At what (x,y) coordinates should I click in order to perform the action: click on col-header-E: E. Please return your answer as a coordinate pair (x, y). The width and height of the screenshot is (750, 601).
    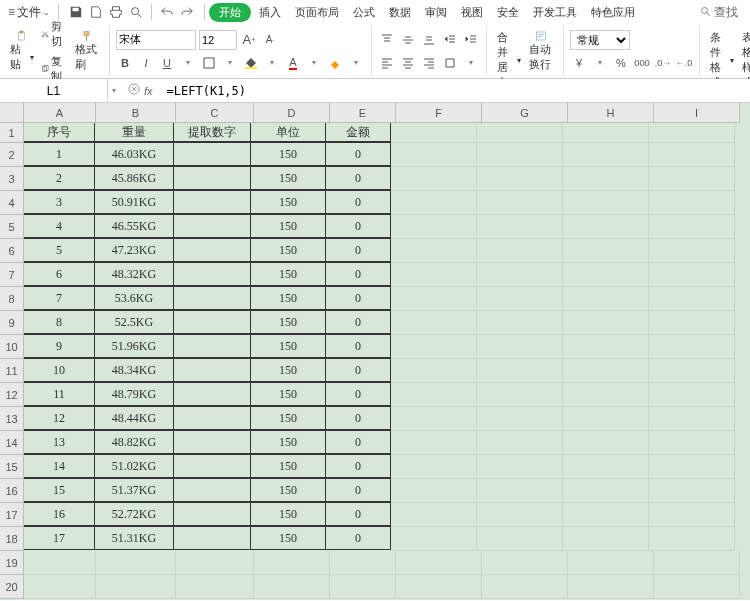
    Looking at the image, I should click on (363, 113).